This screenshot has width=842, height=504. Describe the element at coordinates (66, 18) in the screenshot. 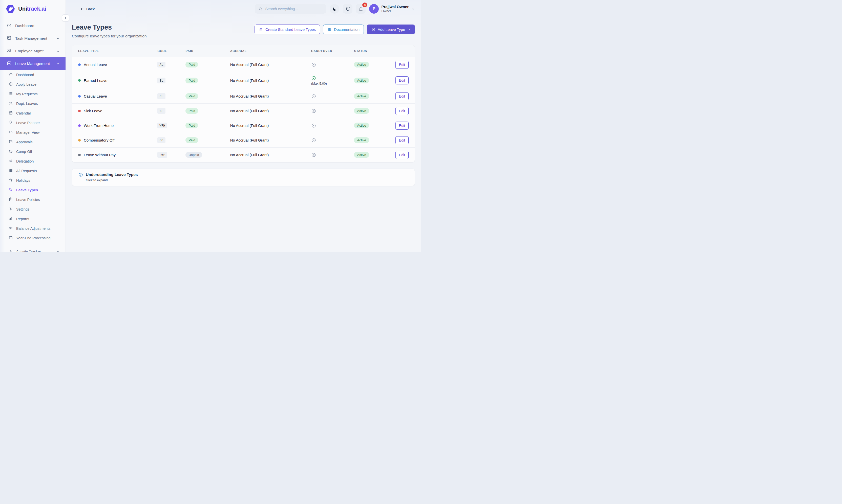

I see `chevron-left-icon` at that location.